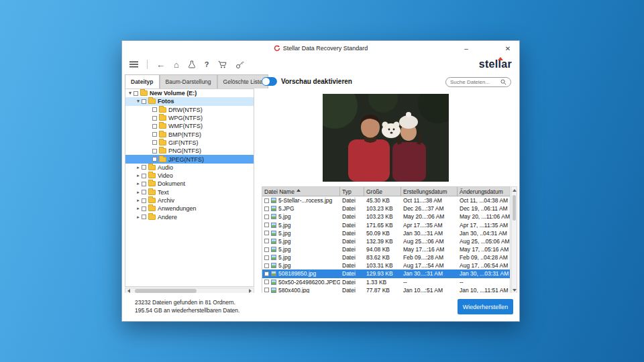  What do you see at coordinates (508, 48) in the screenshot?
I see `close-button: ✕` at bounding box center [508, 48].